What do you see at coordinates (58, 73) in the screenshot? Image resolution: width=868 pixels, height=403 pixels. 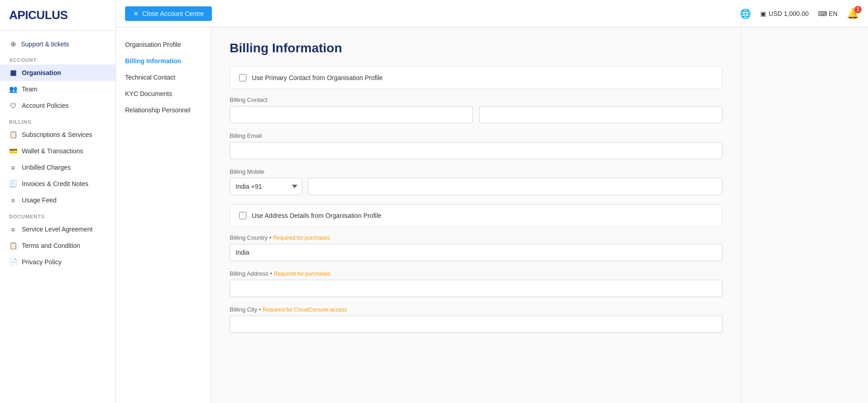 I see `sidebar-item-organisation: ▦ Organisation` at bounding box center [58, 73].